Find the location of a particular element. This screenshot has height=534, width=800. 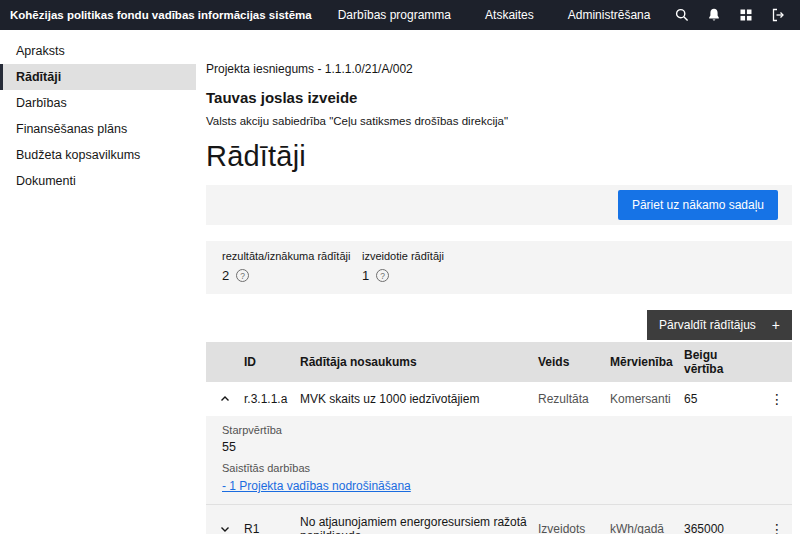

stat-value: 1 is located at coordinates (366, 276).